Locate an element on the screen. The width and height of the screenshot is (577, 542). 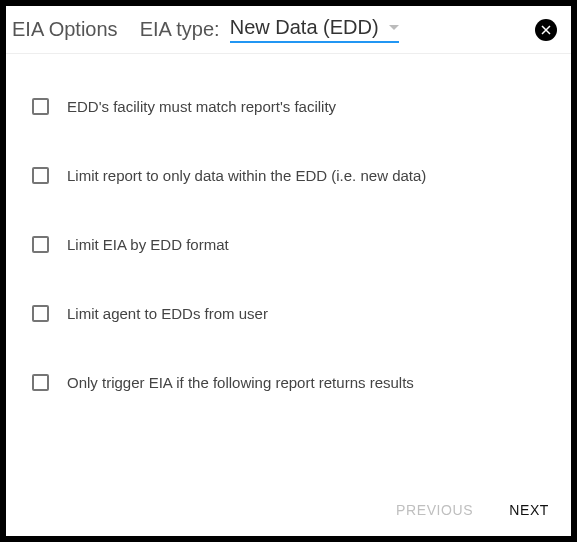
eia-type-label: EIA type: is located at coordinates (180, 30).